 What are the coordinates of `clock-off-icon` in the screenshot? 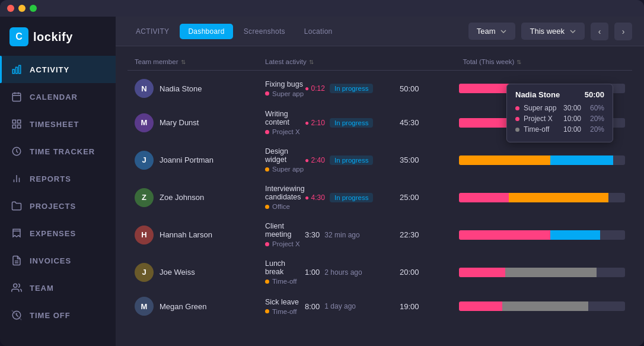 It's located at (17, 315).